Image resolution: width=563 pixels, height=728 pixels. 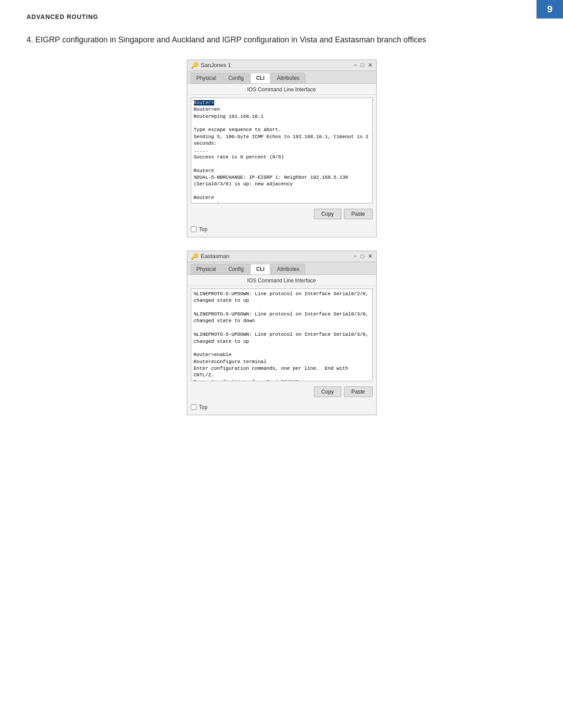 I want to click on page-header: ADVANCED ROUTING, so click(x=282, y=12).